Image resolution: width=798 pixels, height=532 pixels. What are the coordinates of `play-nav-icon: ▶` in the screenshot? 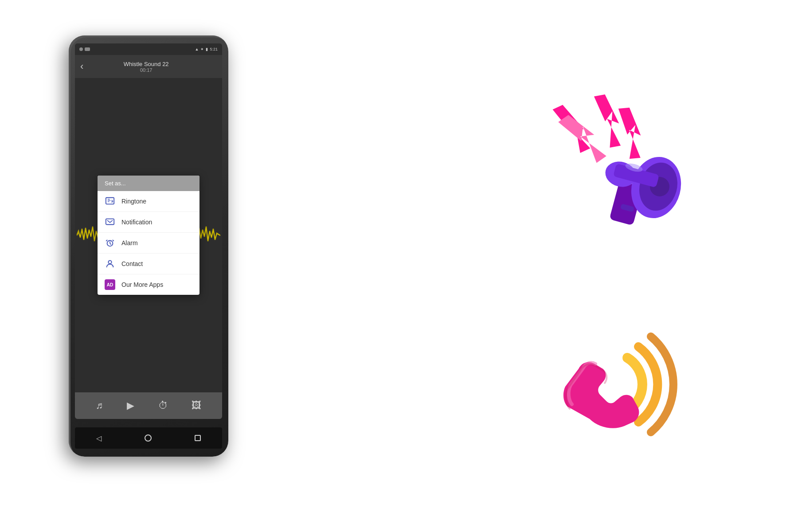 It's located at (130, 406).